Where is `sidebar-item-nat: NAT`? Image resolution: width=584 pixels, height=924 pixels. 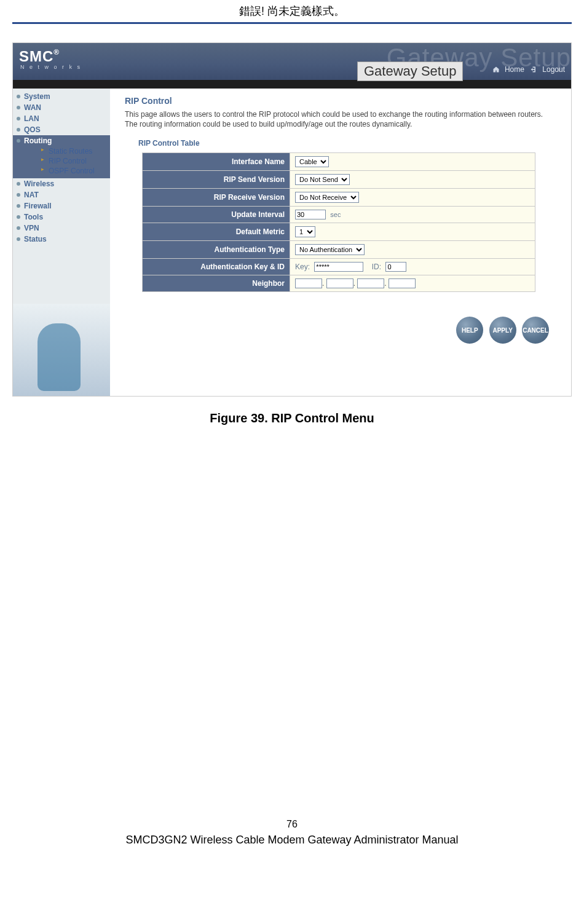
sidebar-item-nat: NAT is located at coordinates (61, 195).